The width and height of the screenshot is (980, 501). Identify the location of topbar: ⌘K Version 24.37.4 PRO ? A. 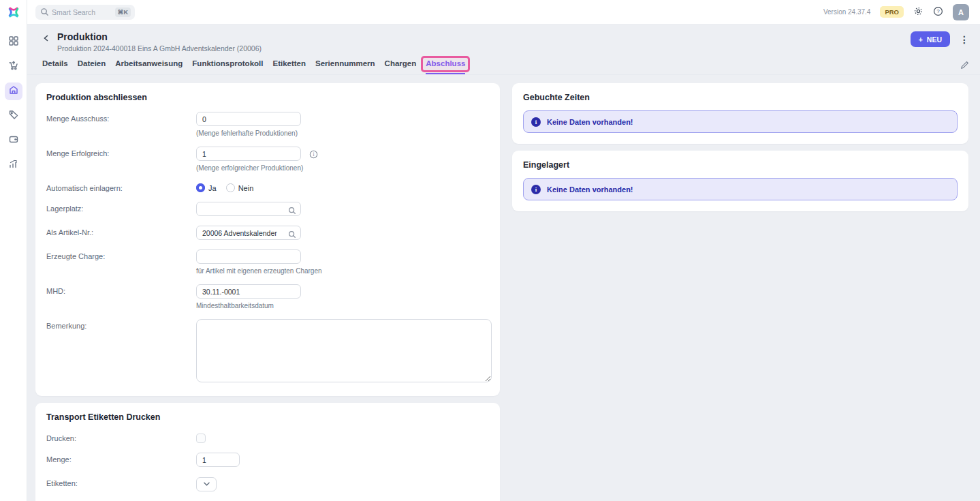
(504, 12).